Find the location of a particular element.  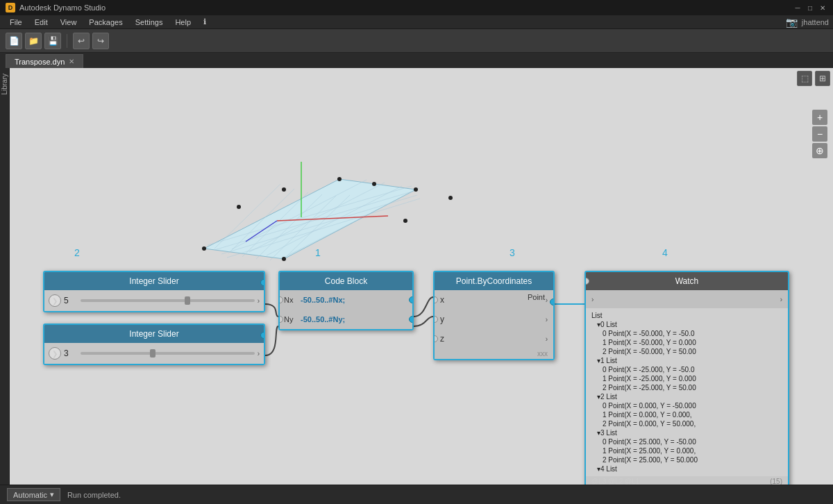

menu-file: File is located at coordinates (16, 22).